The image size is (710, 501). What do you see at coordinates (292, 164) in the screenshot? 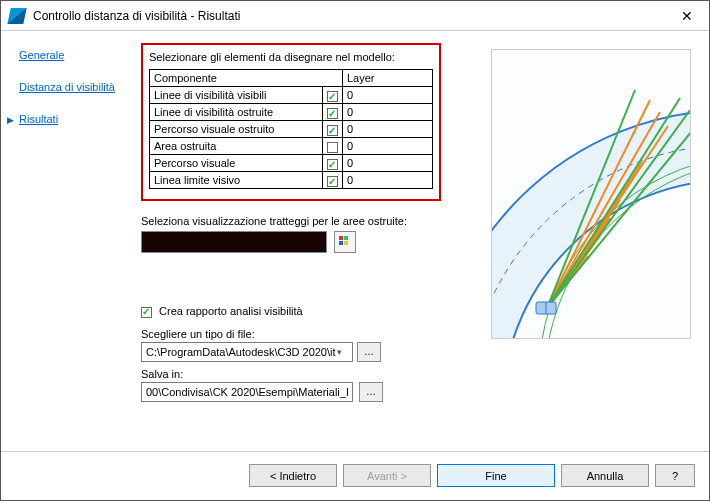
I see `table-row: Percorso visuale 0` at bounding box center [292, 164].